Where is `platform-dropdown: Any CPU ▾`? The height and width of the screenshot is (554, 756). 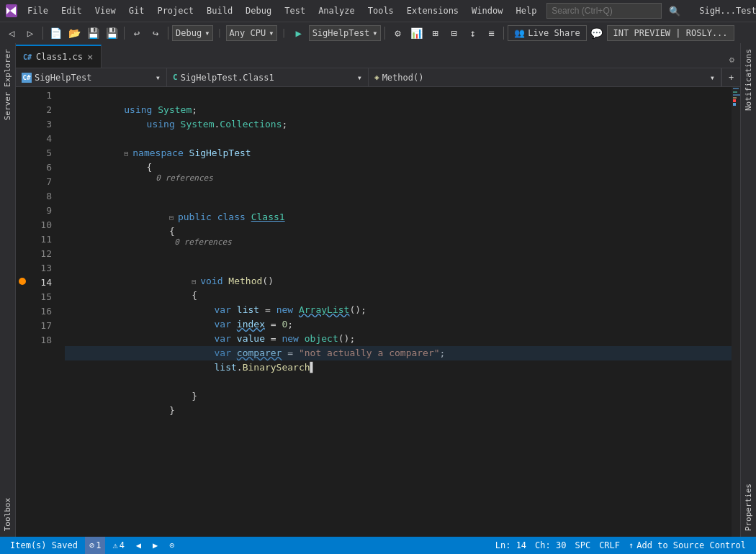 platform-dropdown: Any CPU ▾ is located at coordinates (252, 33).